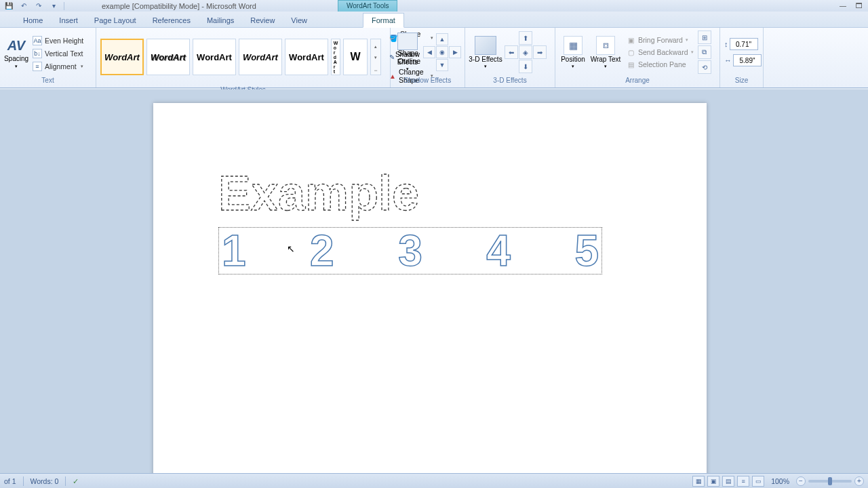 The image size is (868, 488). Describe the element at coordinates (429, 52) in the screenshot. I see `nudge-left: ◀` at that location.